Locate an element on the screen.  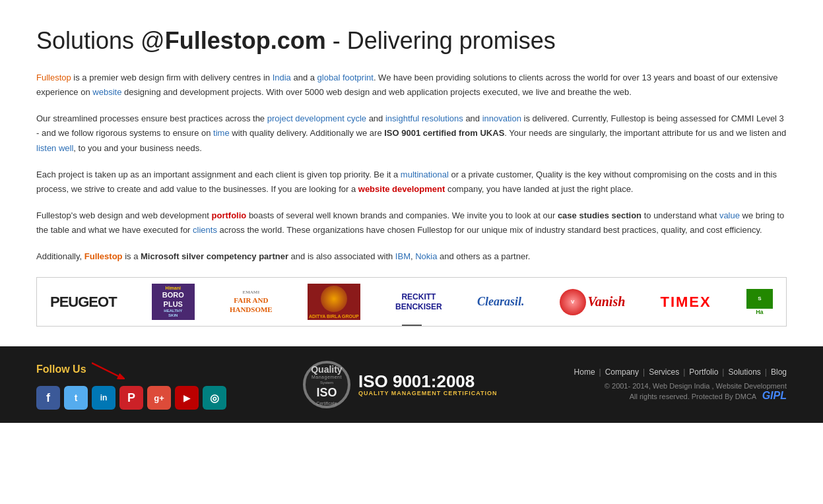
client-aditya: ADITYA BIRLA GROUP is located at coordinates (334, 302).